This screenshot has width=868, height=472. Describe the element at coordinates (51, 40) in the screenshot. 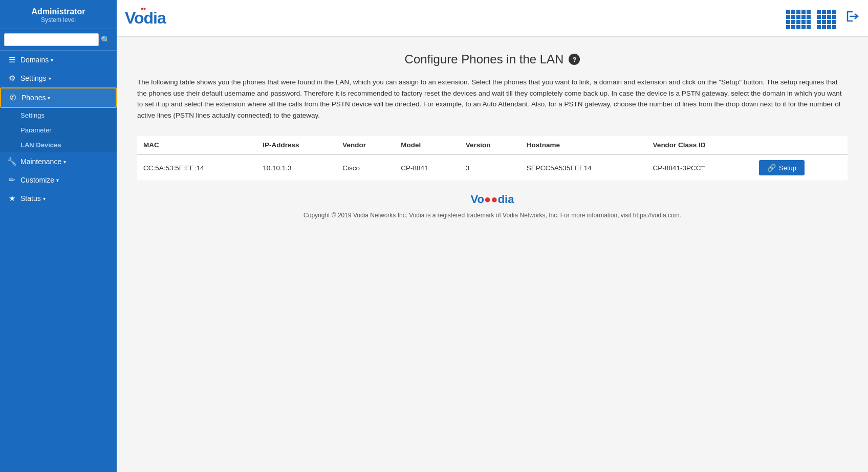

I see `search-input` at that location.